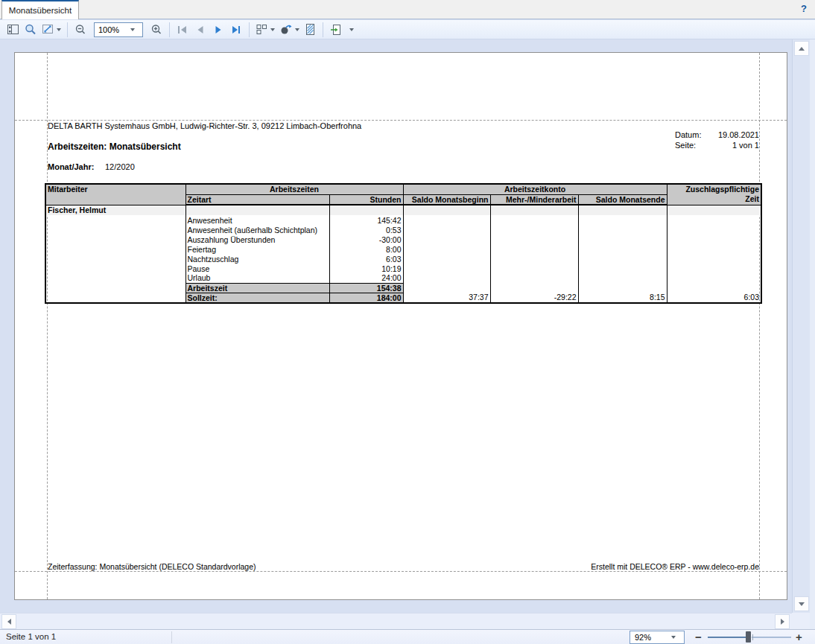 This screenshot has height=644, width=815. I want to click on arrow-up-icon, so click(802, 49).